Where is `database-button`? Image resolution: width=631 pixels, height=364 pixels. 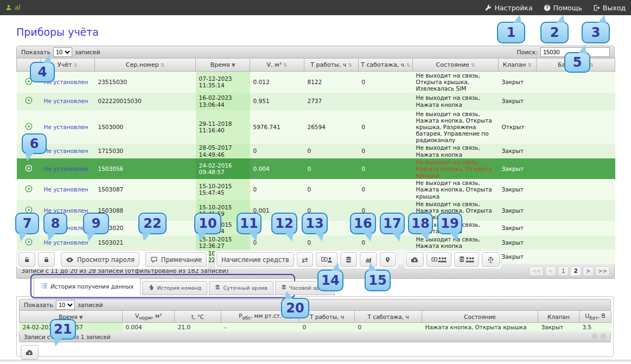
database-button is located at coordinates (348, 259).